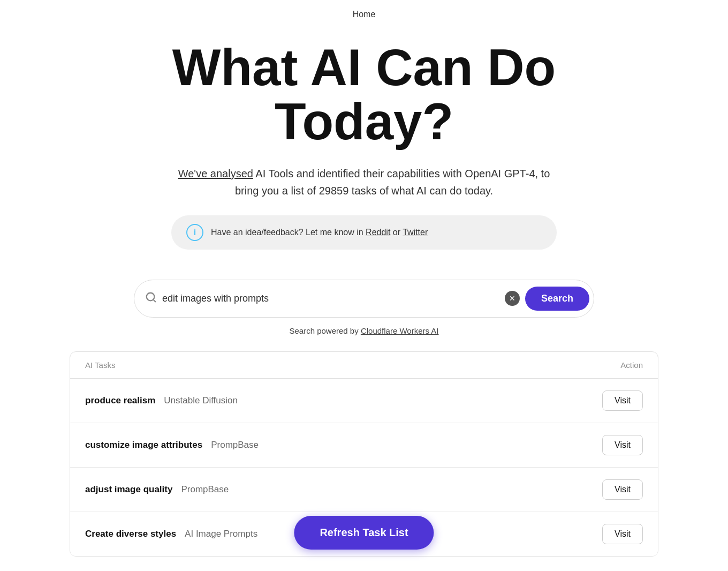 Image resolution: width=728 pixels, height=571 pixels. What do you see at coordinates (364, 446) in the screenshot?
I see `table-row: customize image attributes PrompBase Vis…` at bounding box center [364, 446].